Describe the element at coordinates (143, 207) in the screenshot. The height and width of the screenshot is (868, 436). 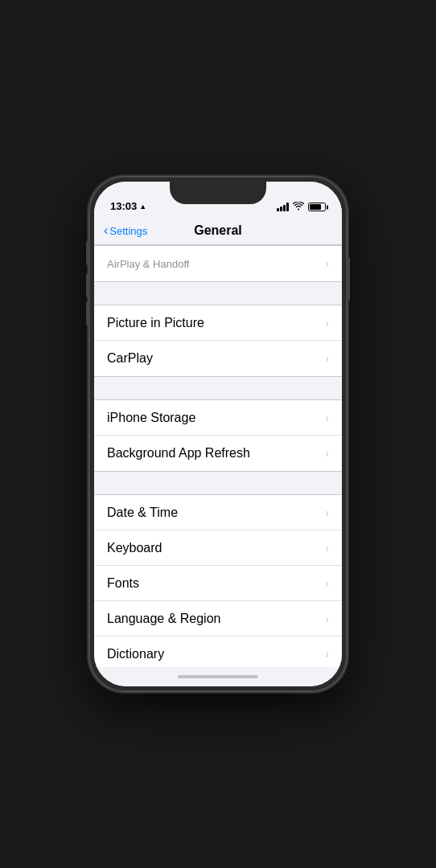
I see `location-icon: ▲` at that location.